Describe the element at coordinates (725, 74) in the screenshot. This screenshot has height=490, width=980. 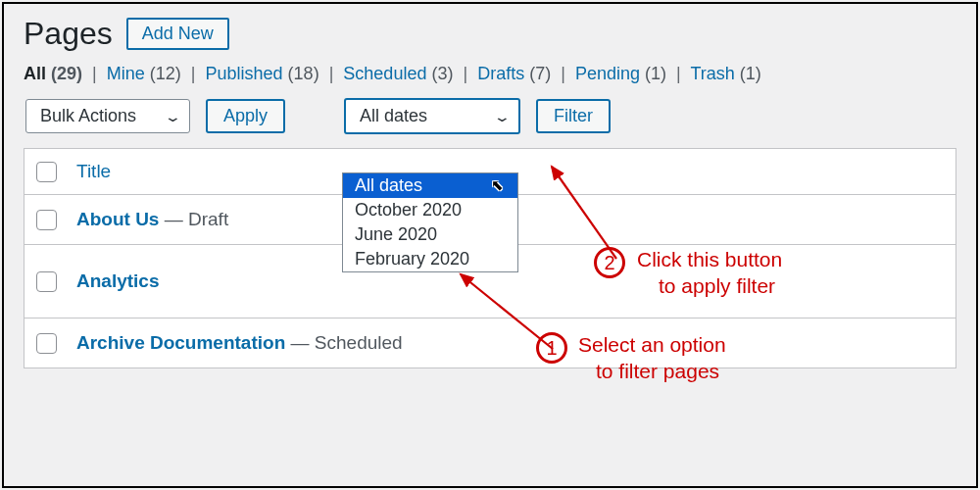
I see `view-trash: Trash (1)` at that location.